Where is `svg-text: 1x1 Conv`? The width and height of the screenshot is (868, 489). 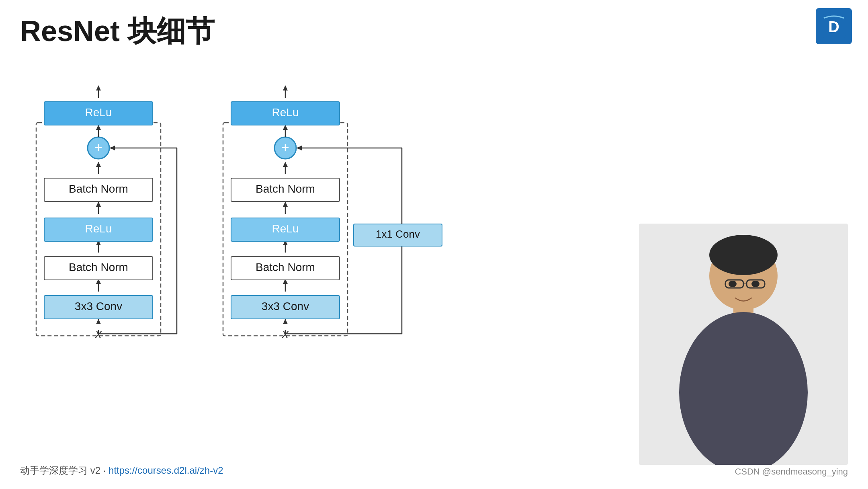
svg-text: 1x1 Conv is located at coordinates (398, 234).